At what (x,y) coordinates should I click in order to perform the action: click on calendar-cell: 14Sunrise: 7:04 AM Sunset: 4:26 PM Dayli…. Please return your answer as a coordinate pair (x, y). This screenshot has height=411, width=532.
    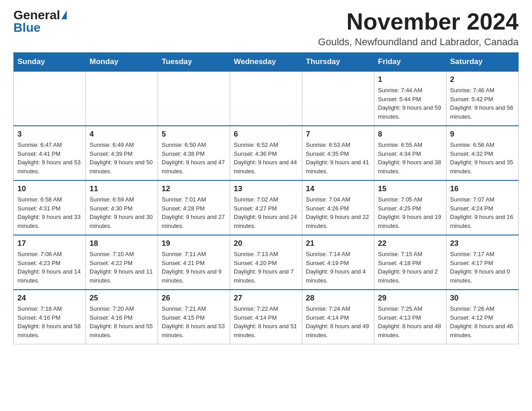
    Looking at the image, I should click on (339, 208).